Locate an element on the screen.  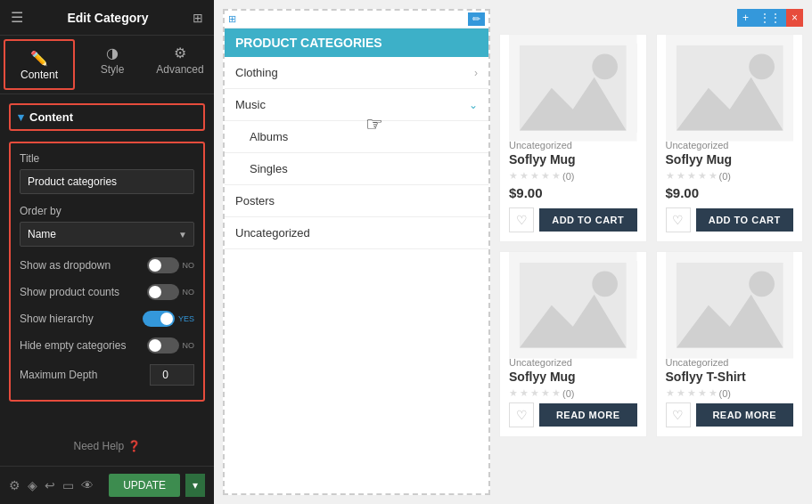
show-product-counts-text: NO is located at coordinates (189, 292).